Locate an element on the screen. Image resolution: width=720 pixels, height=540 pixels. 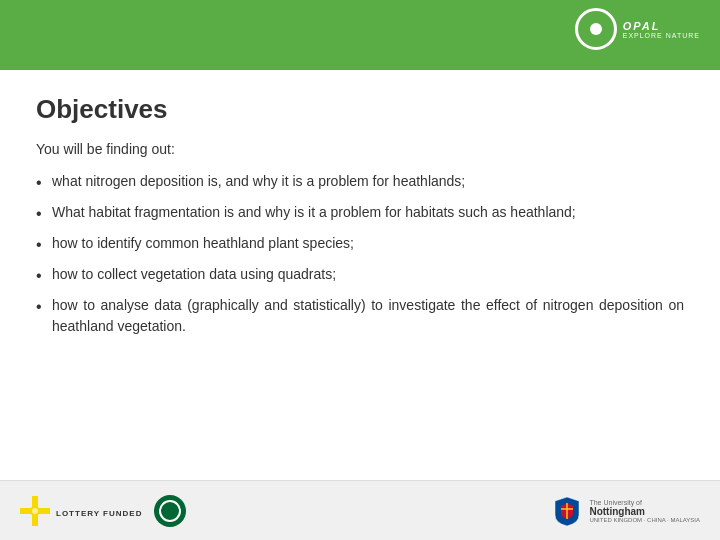
bullet-item-3: how to identify common heathland plant s… is located at coordinates (360, 244).